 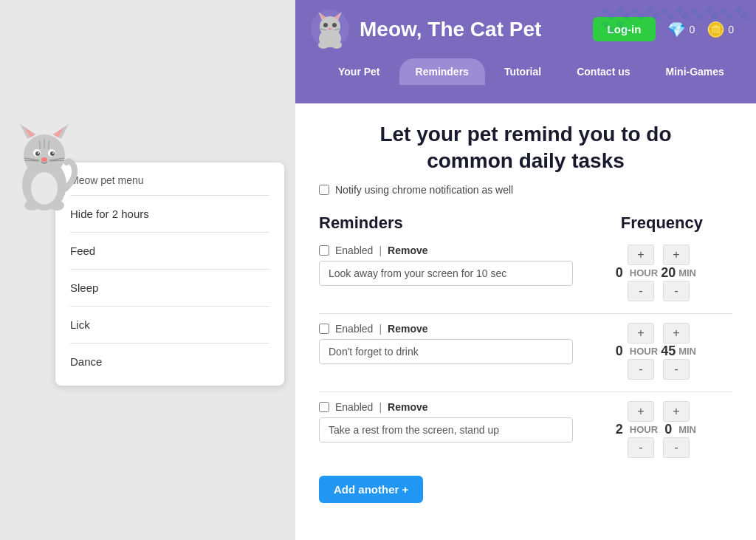 I want to click on hour-plus-3: +, so click(x=641, y=411).